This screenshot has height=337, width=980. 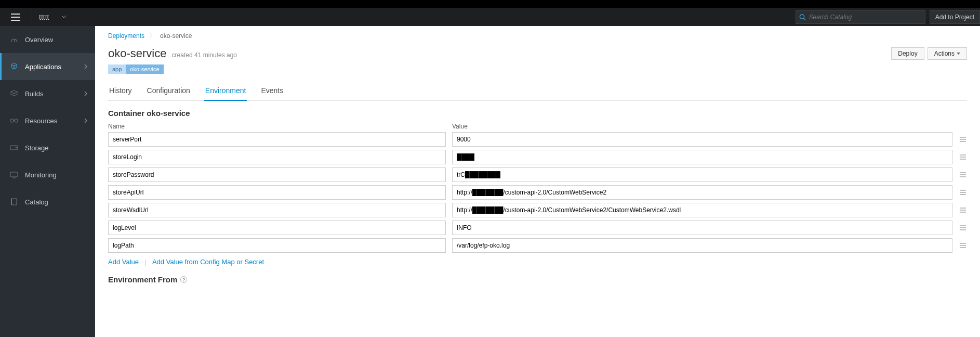 What do you see at coordinates (39, 40) in the screenshot?
I see `sidebar-item-label: Overview` at bounding box center [39, 40].